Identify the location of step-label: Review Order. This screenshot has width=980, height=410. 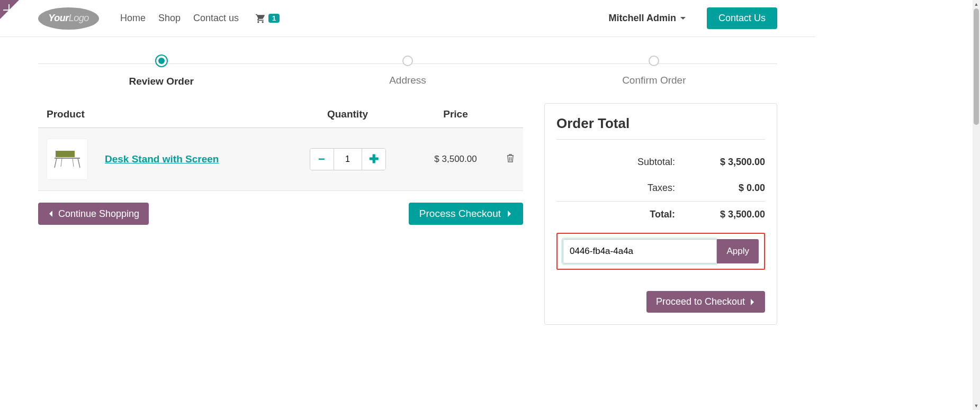
(161, 81).